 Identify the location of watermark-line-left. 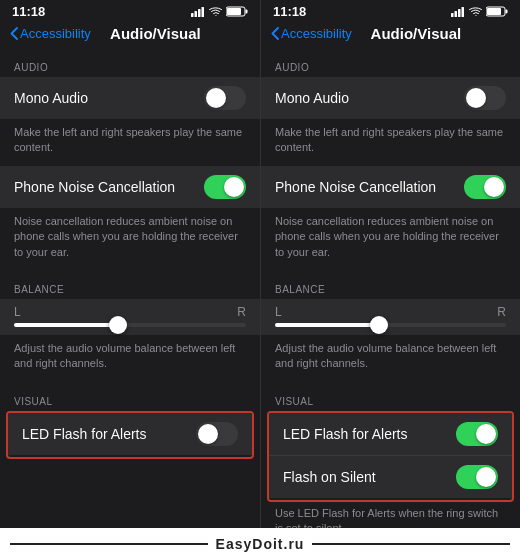
(109, 544).